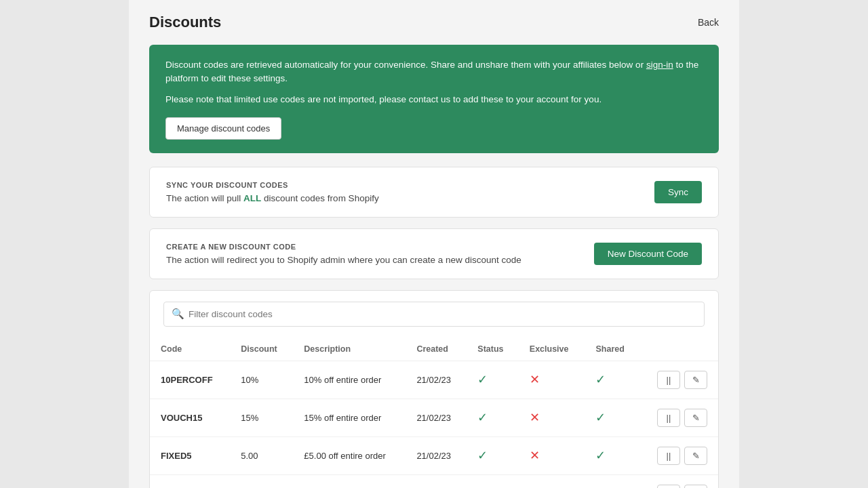 The width and height of the screenshot is (868, 488). Describe the element at coordinates (262, 350) in the screenshot. I see `col-discount: Discount` at that location.